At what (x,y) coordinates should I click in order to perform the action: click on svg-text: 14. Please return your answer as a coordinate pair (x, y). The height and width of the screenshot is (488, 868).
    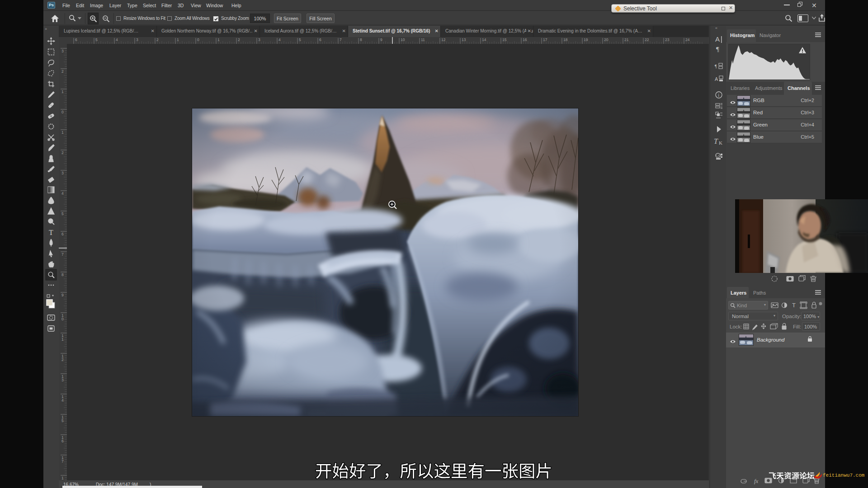
    Looking at the image, I should click on (484, 40).